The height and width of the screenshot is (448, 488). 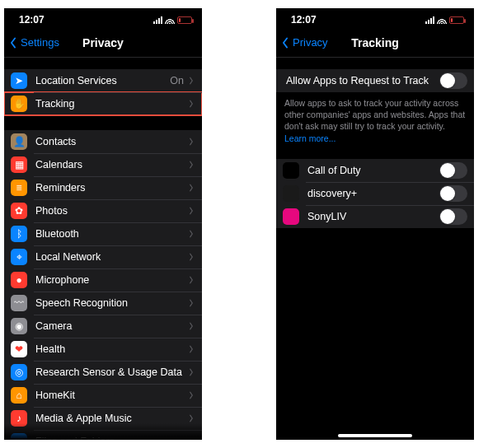 What do you see at coordinates (111, 418) in the screenshot?
I see `row-label: Media & Apple Music` at bounding box center [111, 418].